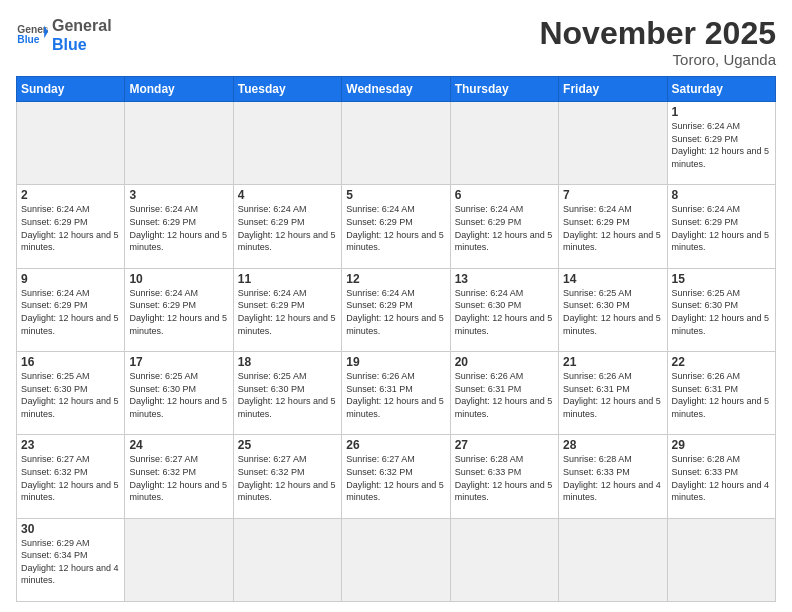 Image resolution: width=792 pixels, height=612 pixels. I want to click on day-number: 7, so click(612, 195).